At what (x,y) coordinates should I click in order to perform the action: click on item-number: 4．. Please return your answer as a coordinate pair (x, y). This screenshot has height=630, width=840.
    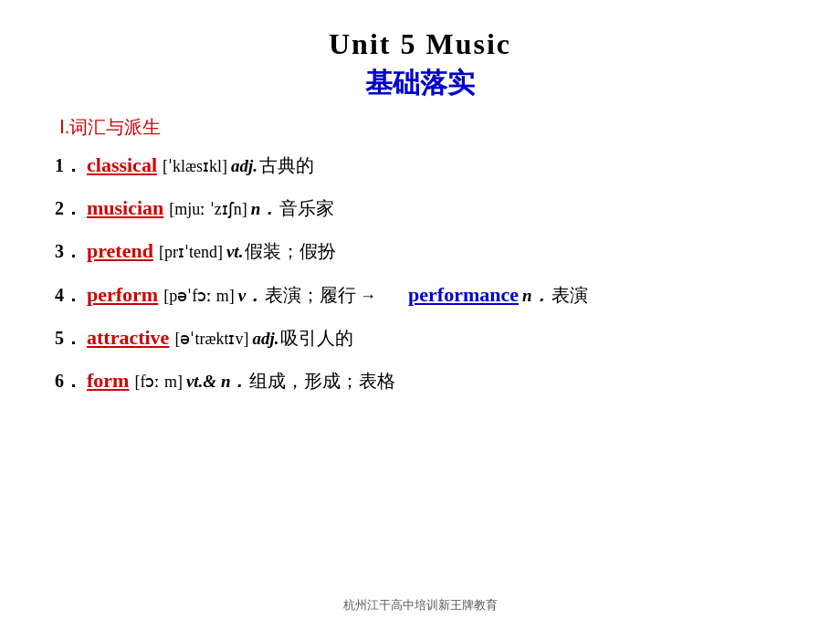
    Looking at the image, I should click on (71, 295).